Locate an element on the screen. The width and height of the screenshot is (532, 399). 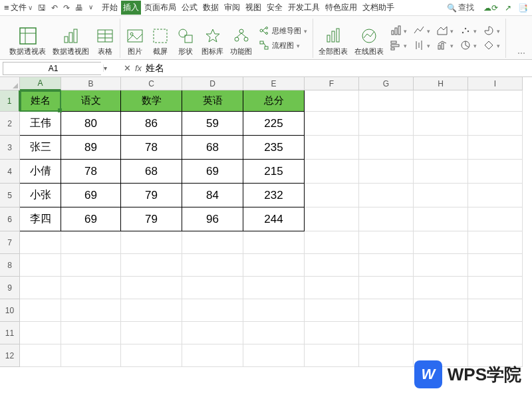
col-header: F is located at coordinates (332, 84).